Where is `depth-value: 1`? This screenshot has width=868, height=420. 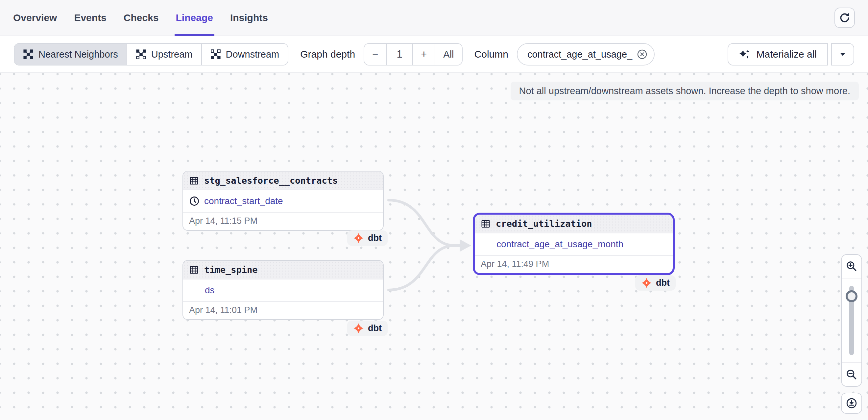 depth-value: 1 is located at coordinates (399, 54).